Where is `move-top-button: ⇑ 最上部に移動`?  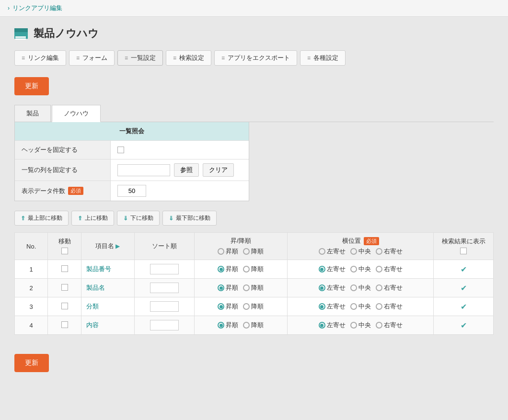 move-top-button: ⇑ 最上部に移動 is located at coordinates (41, 218).